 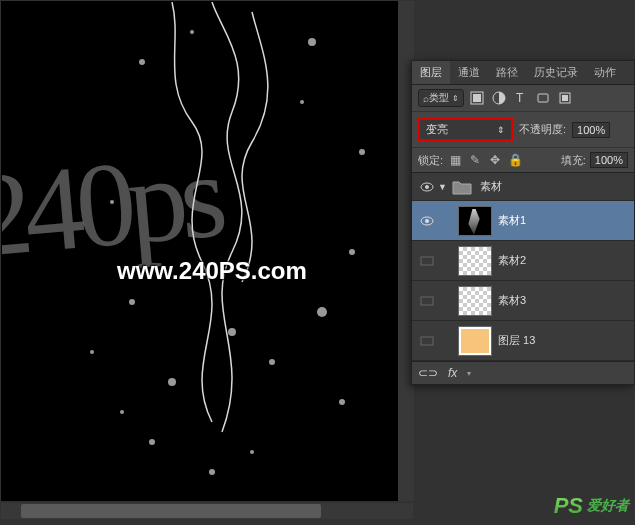 I want to click on url-watermark: www.240PS.com, so click(x=212, y=271).